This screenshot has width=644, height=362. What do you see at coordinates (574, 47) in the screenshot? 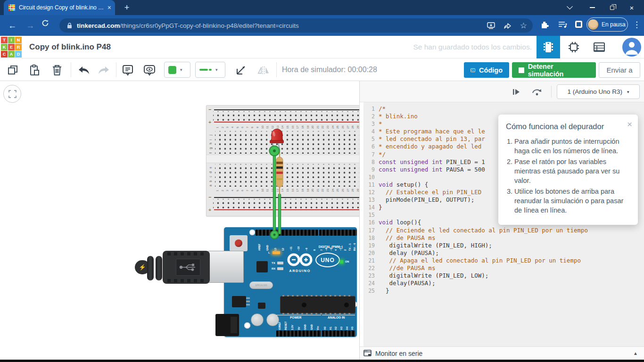
I see `ic-view-button` at bounding box center [574, 47].